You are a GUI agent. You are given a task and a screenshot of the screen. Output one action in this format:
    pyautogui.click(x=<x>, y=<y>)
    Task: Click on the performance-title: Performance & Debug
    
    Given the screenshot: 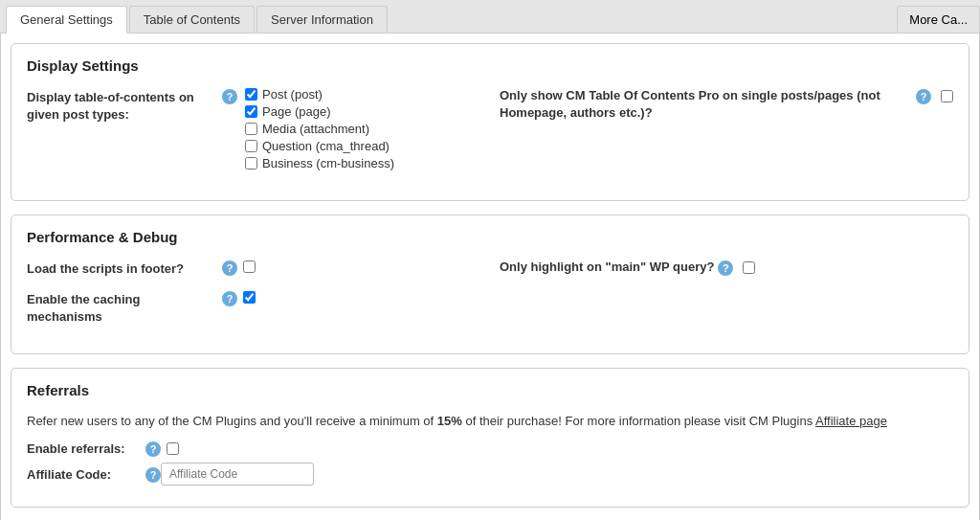 What is the action you would take?
    pyautogui.click(x=490, y=237)
    